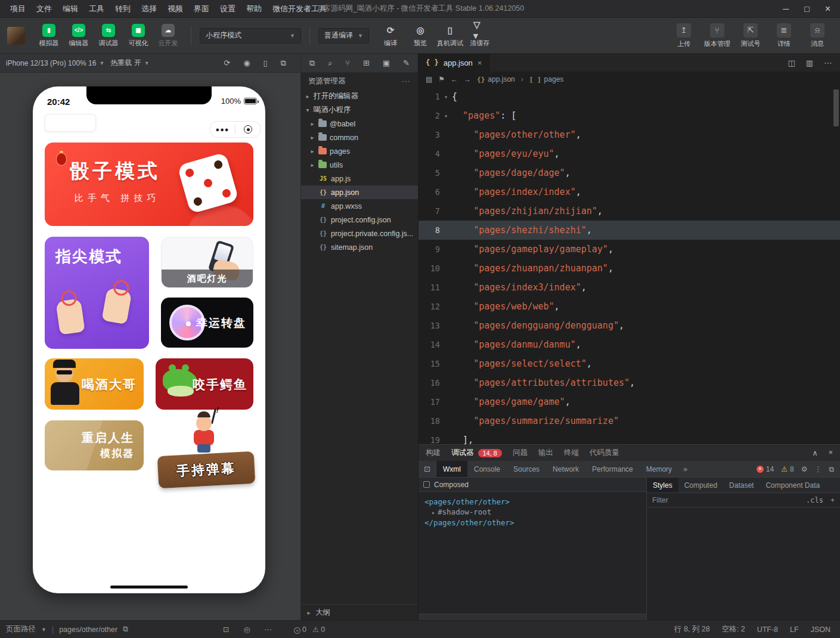  Describe the element at coordinates (149, 9) in the screenshot. I see `menu-item-5: 选择` at that location.